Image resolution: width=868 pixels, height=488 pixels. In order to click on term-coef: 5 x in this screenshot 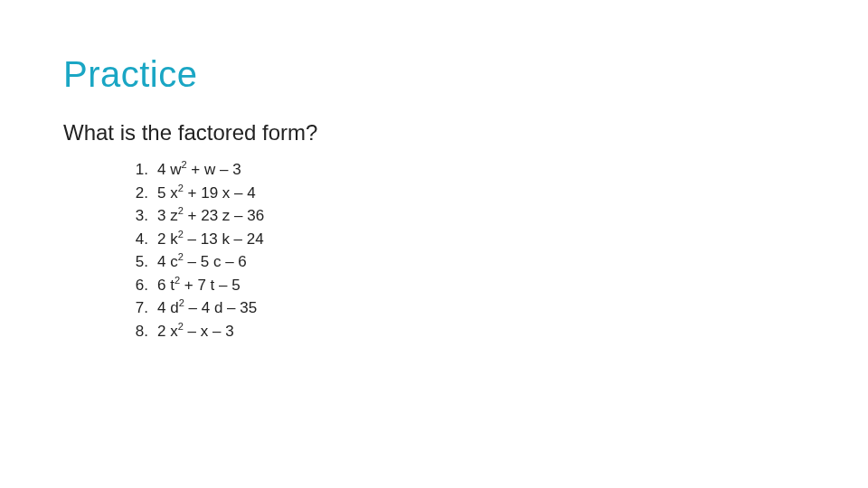, I will do `click(168, 193)`.